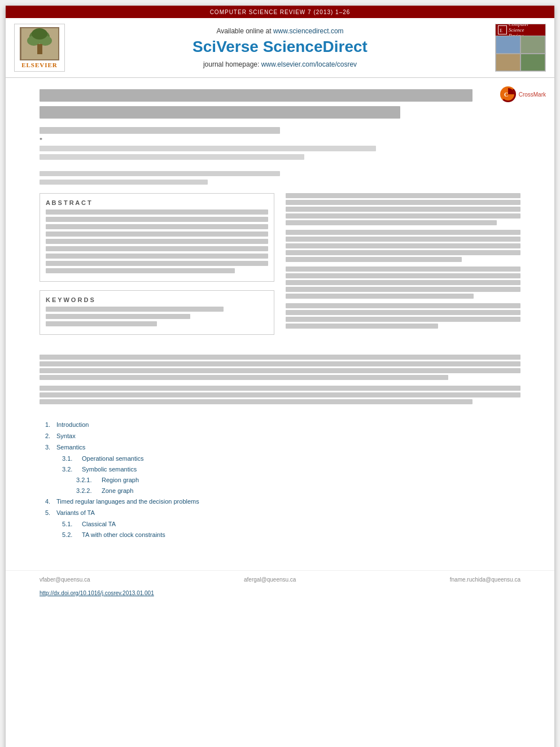 The width and height of the screenshot is (560, 747). What do you see at coordinates (71, 460) in the screenshot?
I see `toc-num-3-1: 3.1.` at bounding box center [71, 460].